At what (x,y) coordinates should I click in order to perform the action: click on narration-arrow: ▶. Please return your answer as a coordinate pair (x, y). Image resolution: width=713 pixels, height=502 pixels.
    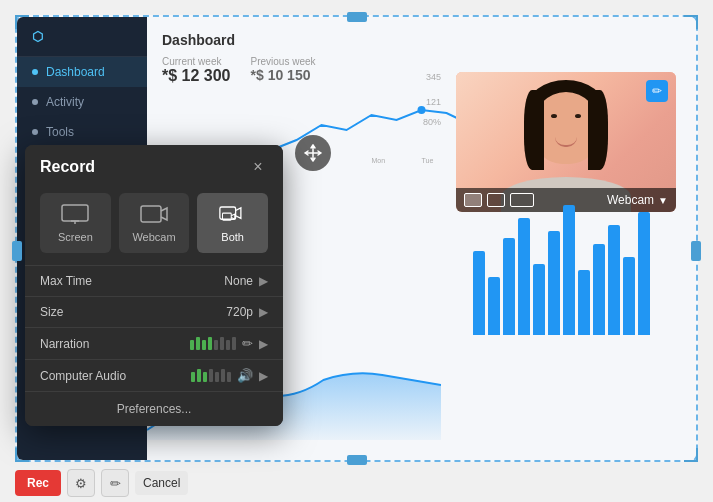
    Looking at the image, I should click on (264, 344).